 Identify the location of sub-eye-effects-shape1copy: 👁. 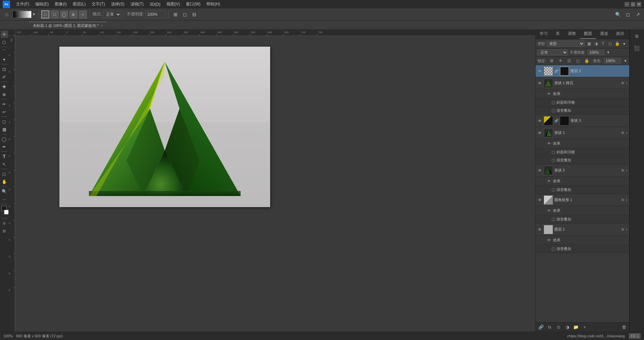
(549, 94).